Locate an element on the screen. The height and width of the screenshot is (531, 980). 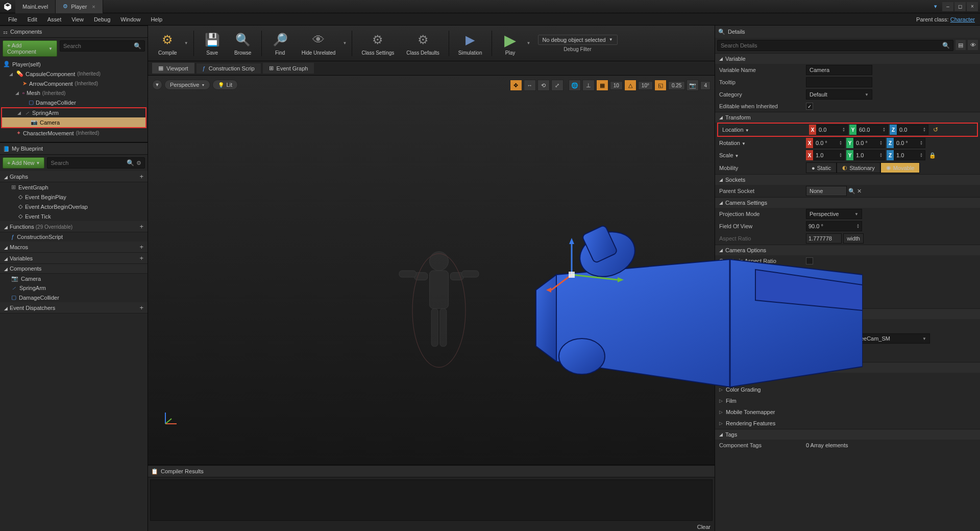
category-tags: ◢Tags is located at coordinates (847, 434).